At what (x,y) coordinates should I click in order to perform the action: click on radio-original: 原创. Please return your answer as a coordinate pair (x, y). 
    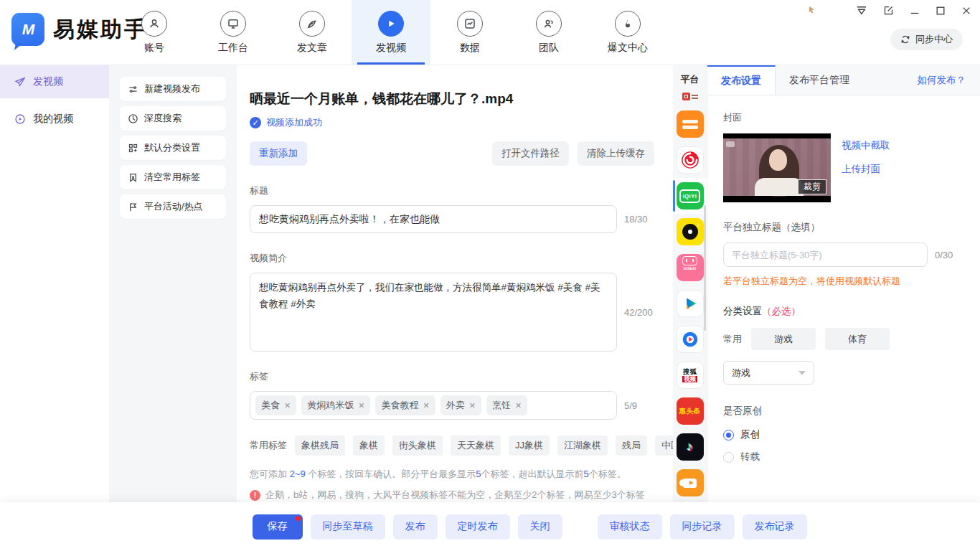
    Looking at the image, I should click on (844, 435).